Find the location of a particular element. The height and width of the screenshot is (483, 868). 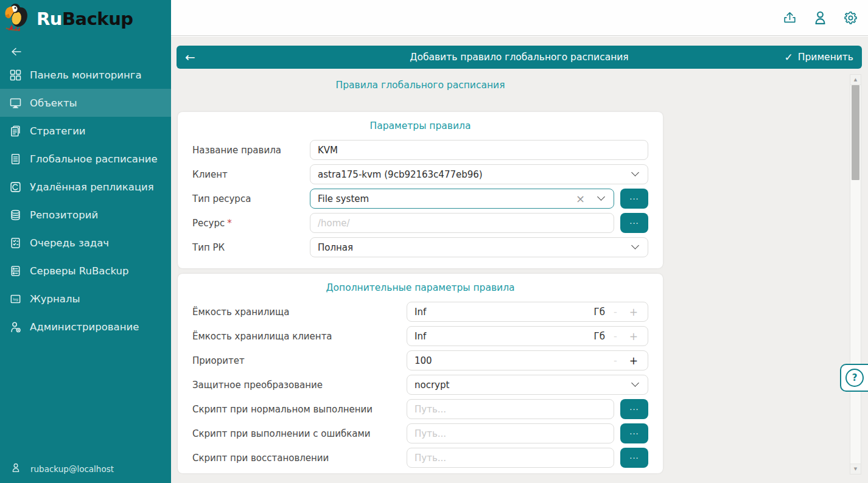

help-button: ? is located at coordinates (854, 378).